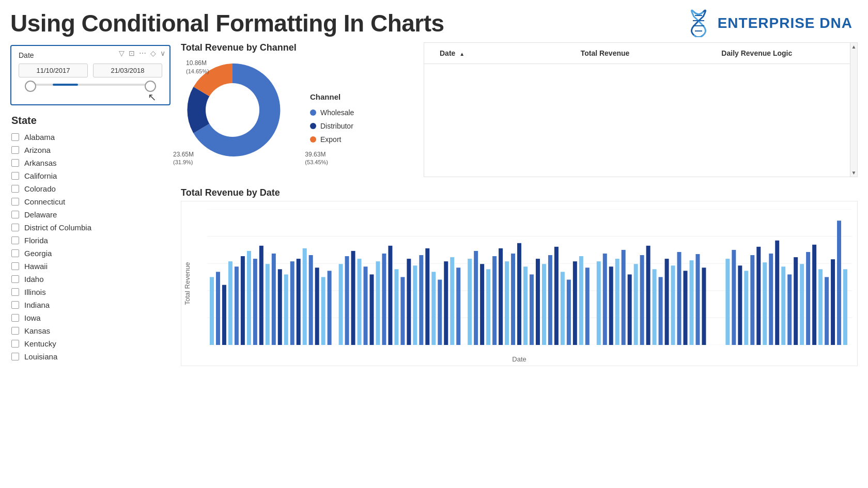 The height and width of the screenshot is (488, 868). I want to click on expand-icon: ⊡, so click(132, 53).